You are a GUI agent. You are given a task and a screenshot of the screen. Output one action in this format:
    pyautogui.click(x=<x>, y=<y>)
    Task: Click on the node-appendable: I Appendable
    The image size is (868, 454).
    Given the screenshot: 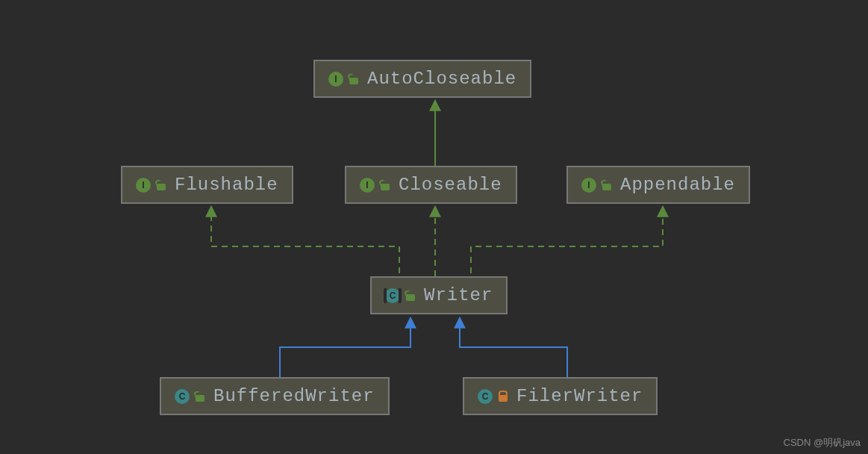 What is the action you would take?
    pyautogui.click(x=658, y=185)
    